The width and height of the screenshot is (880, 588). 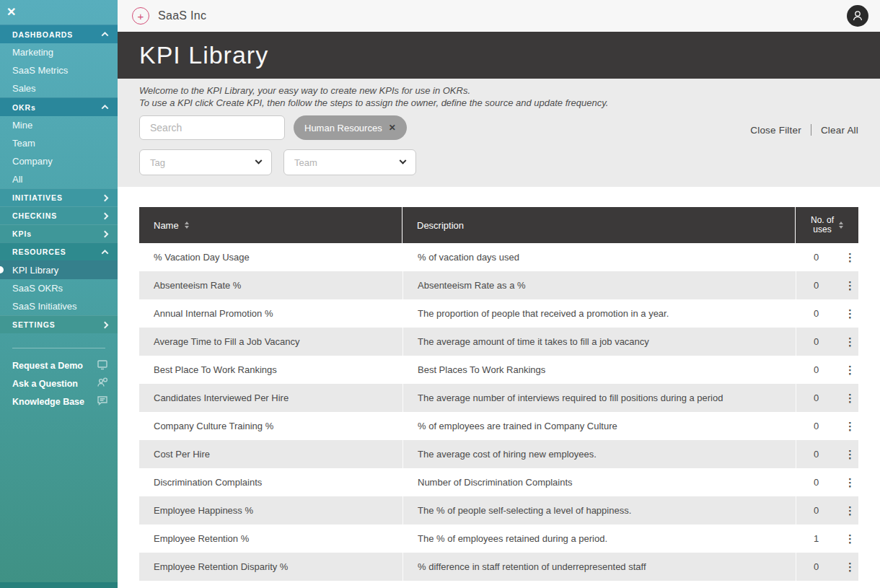 What do you see at coordinates (40, 71) in the screenshot?
I see `sidebar-item-label: SaaS Metrics` at bounding box center [40, 71].